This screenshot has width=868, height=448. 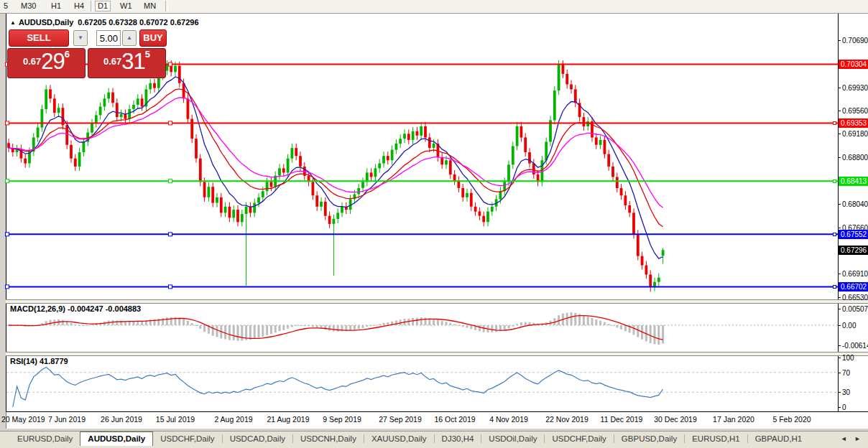 What do you see at coordinates (46, 22) in the screenshot?
I see `chart-symbol-label: AUDUSD,Daily` at bounding box center [46, 22].